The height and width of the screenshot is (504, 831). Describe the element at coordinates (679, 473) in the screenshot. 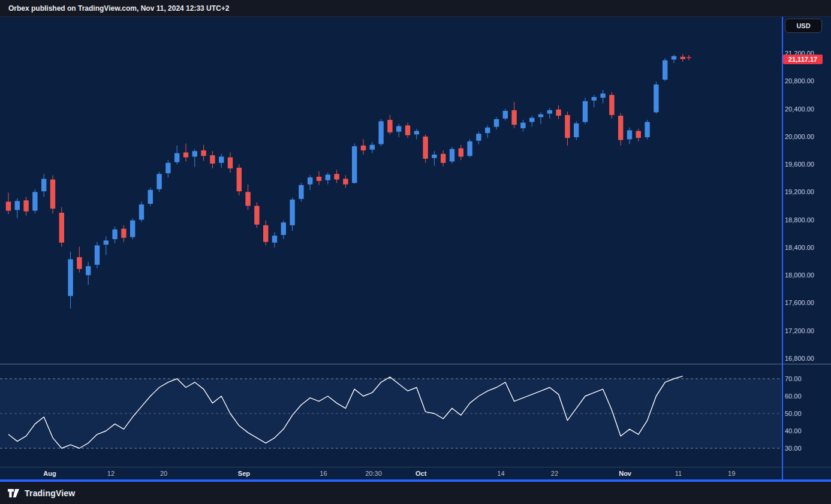

I see `time-axis-label: 11` at that location.